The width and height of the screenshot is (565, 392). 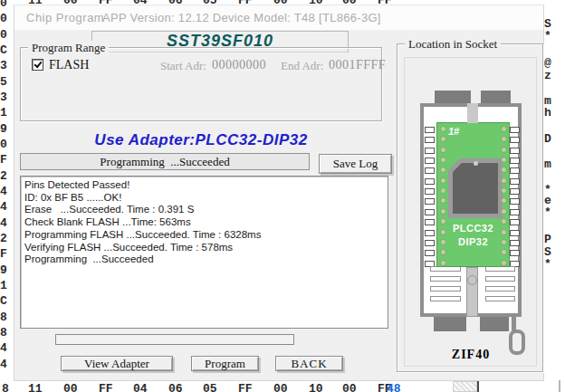 I want to click on hex-byte: 2, so click(x=4, y=176).